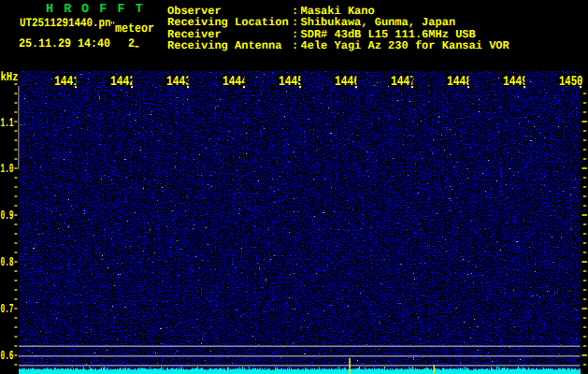  I want to click on svg-text: meteor, so click(135, 30).